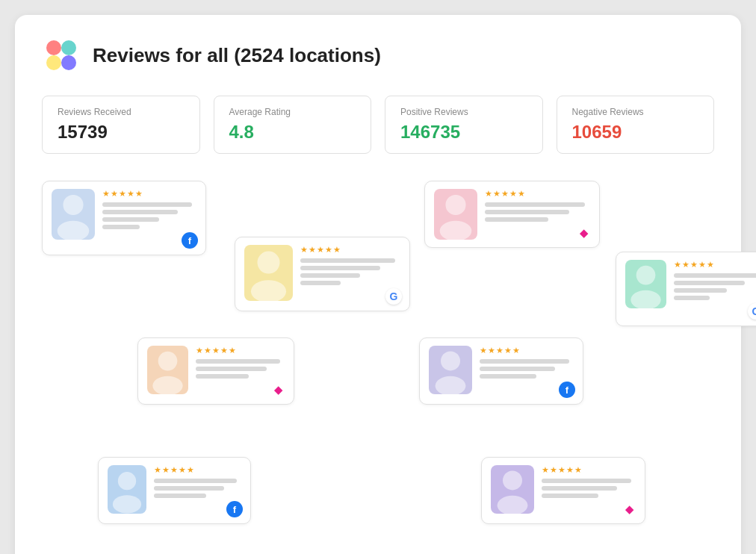  What do you see at coordinates (378, 55) in the screenshot?
I see `page-header: Reviews for all (2524 locations)` at bounding box center [378, 55].